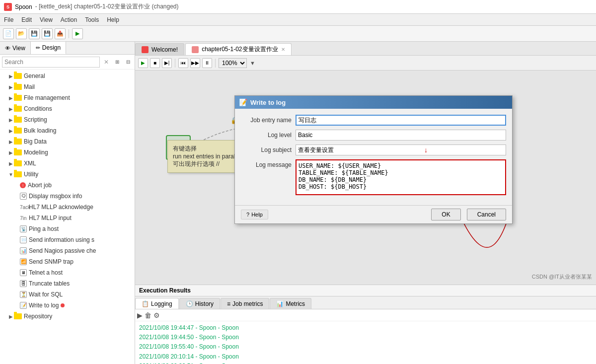 Image resolution: width=596 pixels, height=364 pixels. What do you see at coordinates (36, 152) in the screenshot?
I see `tree-label-modeling: Modeling` at bounding box center [36, 152].